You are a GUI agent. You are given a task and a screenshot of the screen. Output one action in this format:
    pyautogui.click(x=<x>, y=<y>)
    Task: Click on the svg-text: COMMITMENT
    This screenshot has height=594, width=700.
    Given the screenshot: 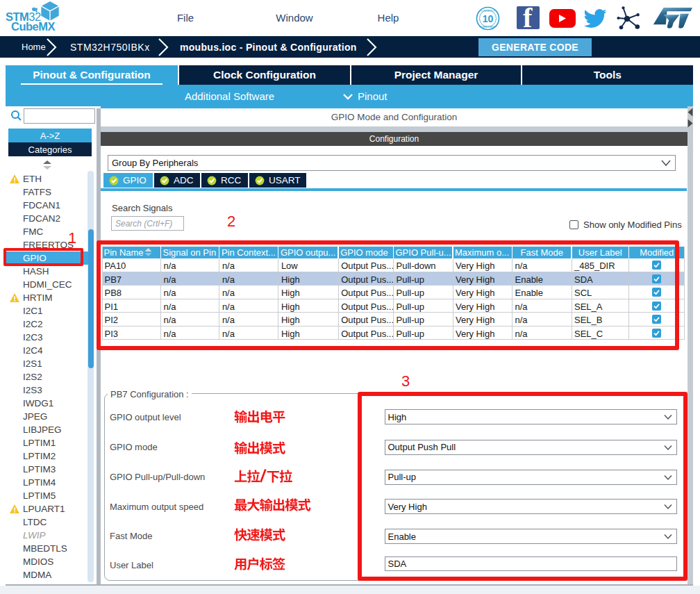 What is the action you would take?
    pyautogui.click(x=488, y=27)
    